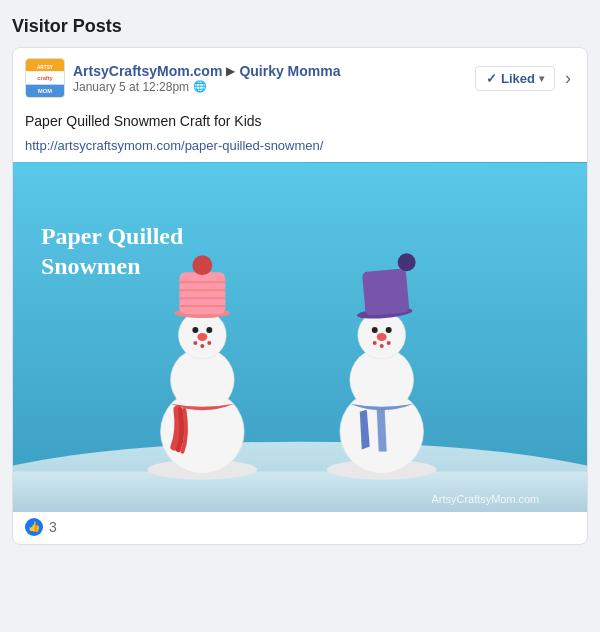 The width and height of the screenshot is (600, 632). Describe the element at coordinates (300, 135) in the screenshot. I see `post-body: Paper Quilled Snowmen Craft for Kids htt…` at that location.